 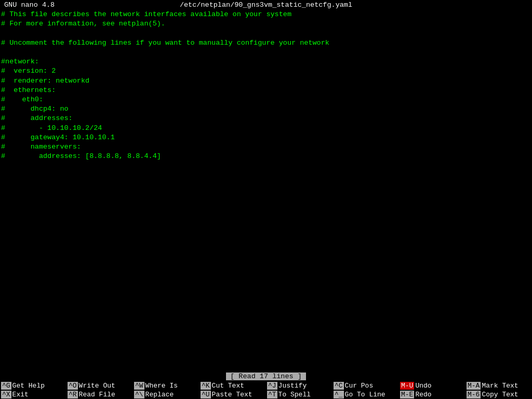 I want to click on shortcut-key: M-A, so click(x=474, y=385).